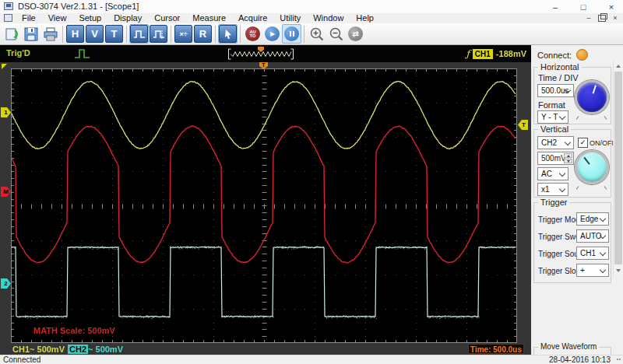  What do you see at coordinates (611, 7) in the screenshot?
I see `close-button: ×` at bounding box center [611, 7].